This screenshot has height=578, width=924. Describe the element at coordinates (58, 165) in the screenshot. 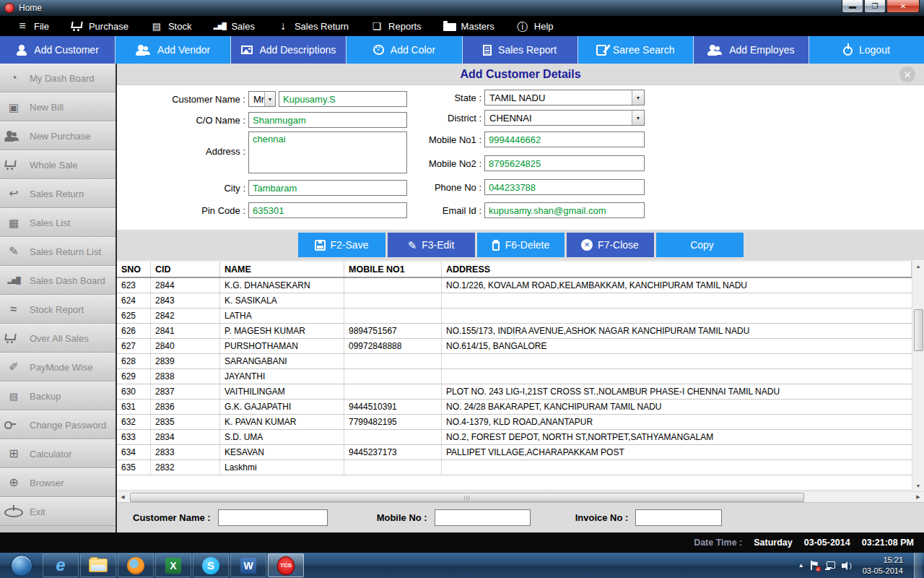

I see `sidebar-item: Whole Sale` at that location.